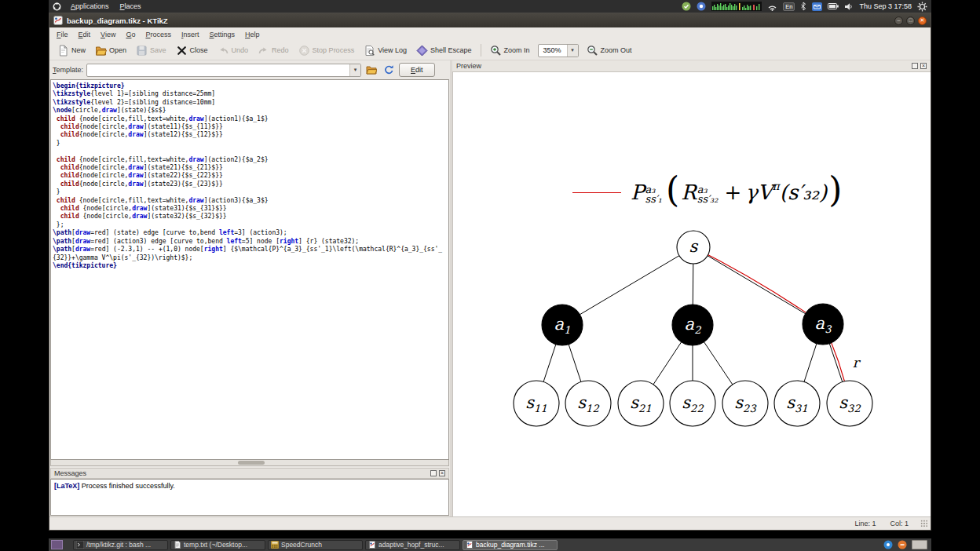  I want to click on menu-edit: Edit, so click(85, 35).